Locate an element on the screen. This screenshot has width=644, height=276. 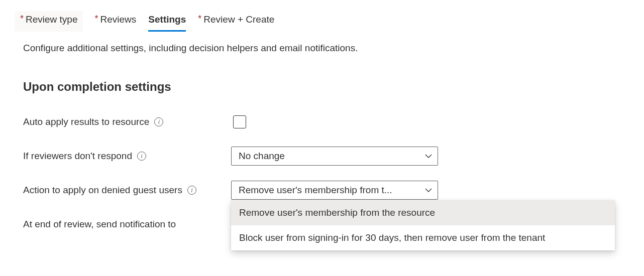
auto-apply-label: Auto apply results to resource is located at coordinates (86, 122).